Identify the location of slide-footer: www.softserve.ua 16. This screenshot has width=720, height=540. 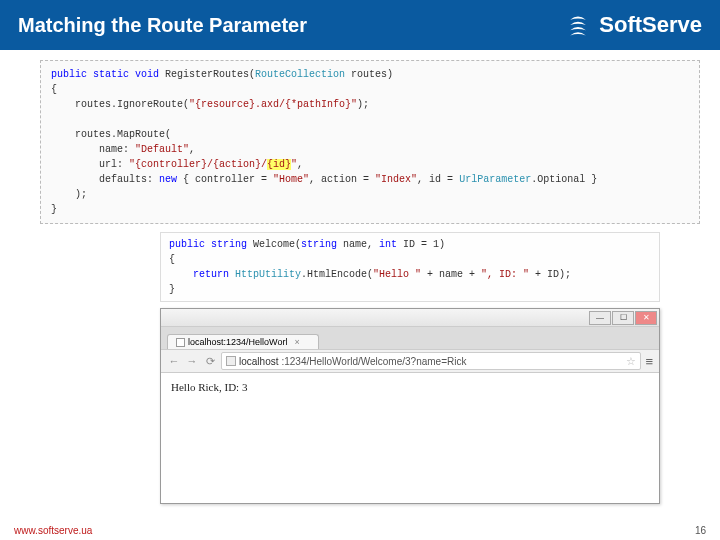
(360, 530).